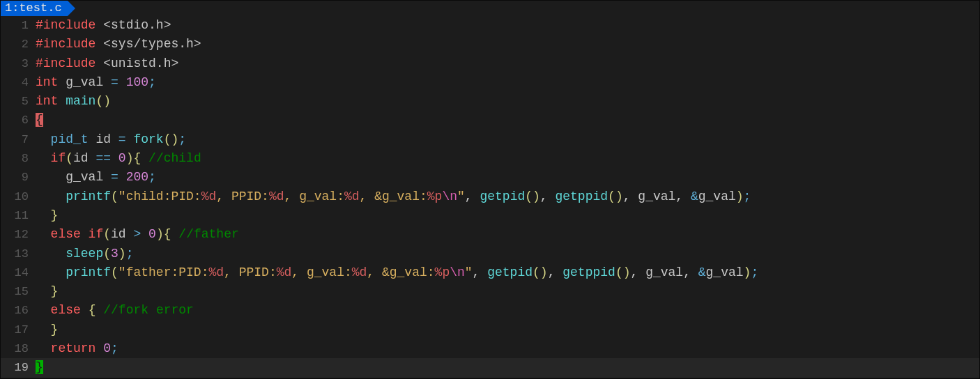 This screenshot has height=379, width=980. Describe the element at coordinates (490, 8) in the screenshot. I see `tab-bar: 1: test.c` at that location.